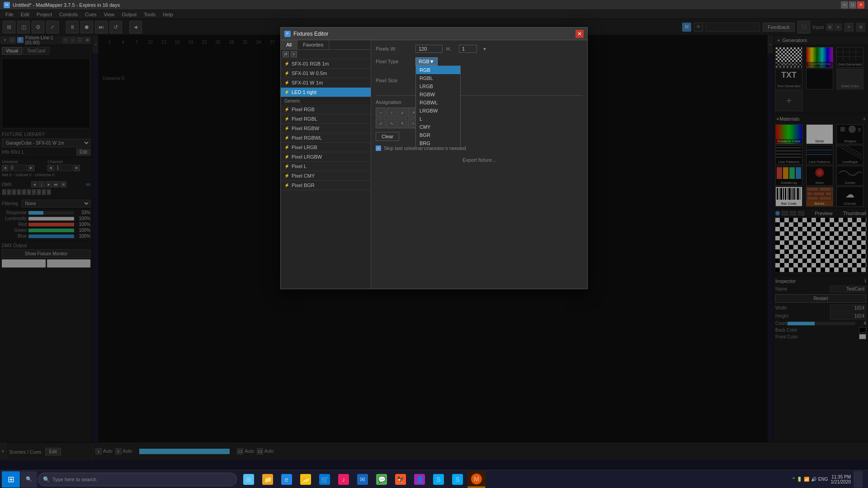 The width and height of the screenshot is (868, 488). Describe the element at coordinates (438, 127) in the screenshot. I see `pixel-option-cmy: CMY` at that location.